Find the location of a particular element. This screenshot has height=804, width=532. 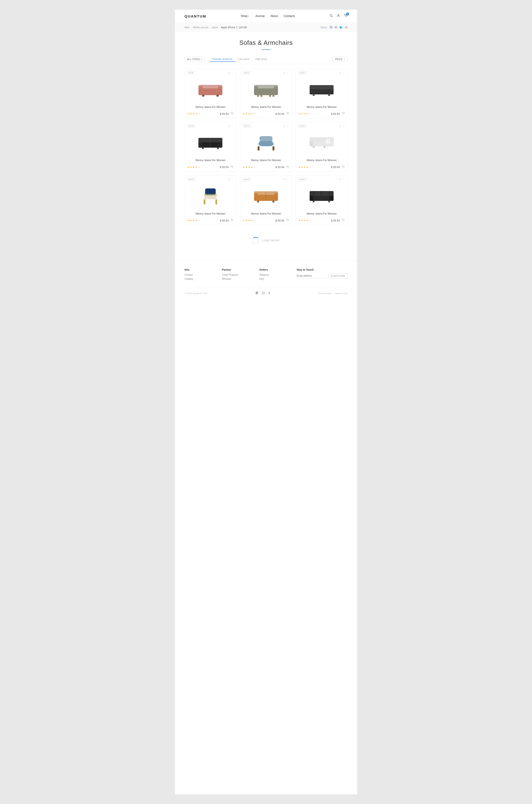

star-empty: ★ is located at coordinates (199, 114).